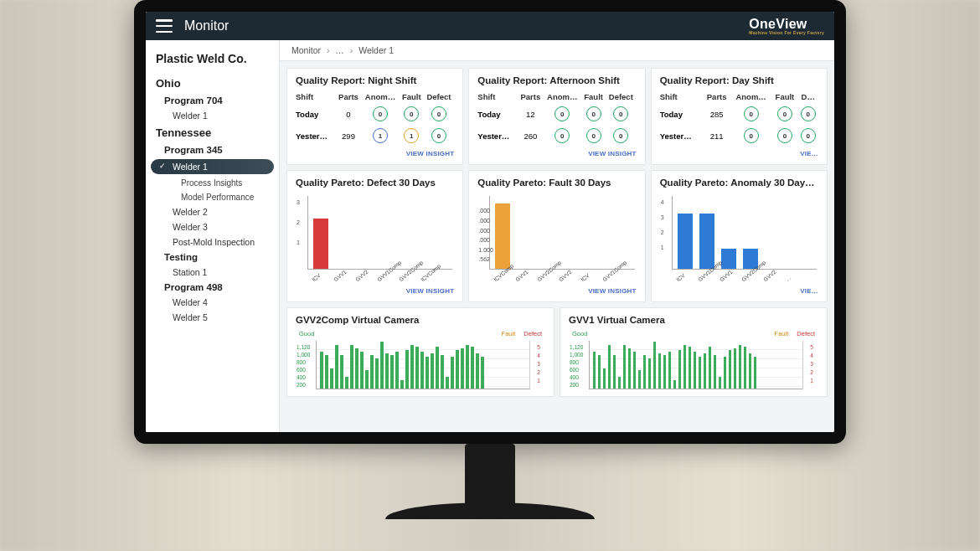 The image size is (980, 551). What do you see at coordinates (739, 236) in the screenshot?
I see `pareto-card: Quality Pareto: Anomaly 30 Day…4321ICVGV…` at bounding box center [739, 236].